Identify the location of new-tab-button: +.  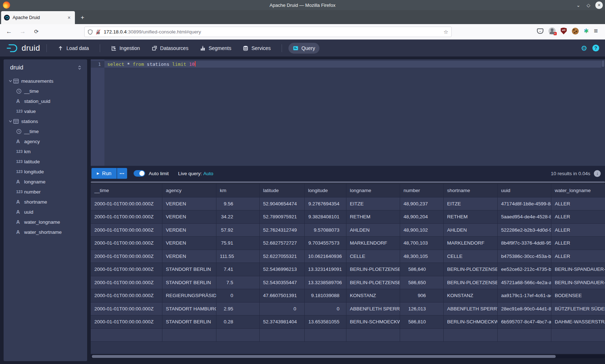
(82, 18).